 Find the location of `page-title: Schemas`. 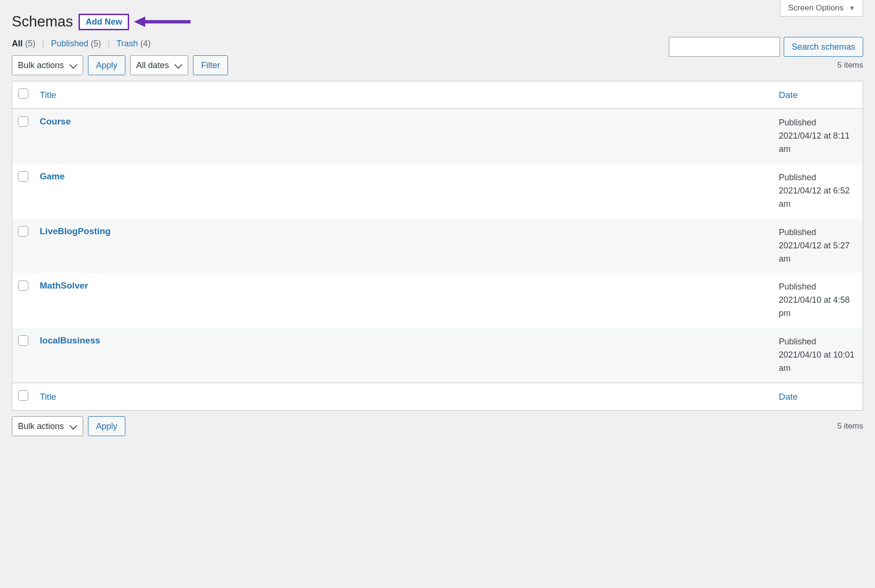

page-title: Schemas is located at coordinates (43, 22).